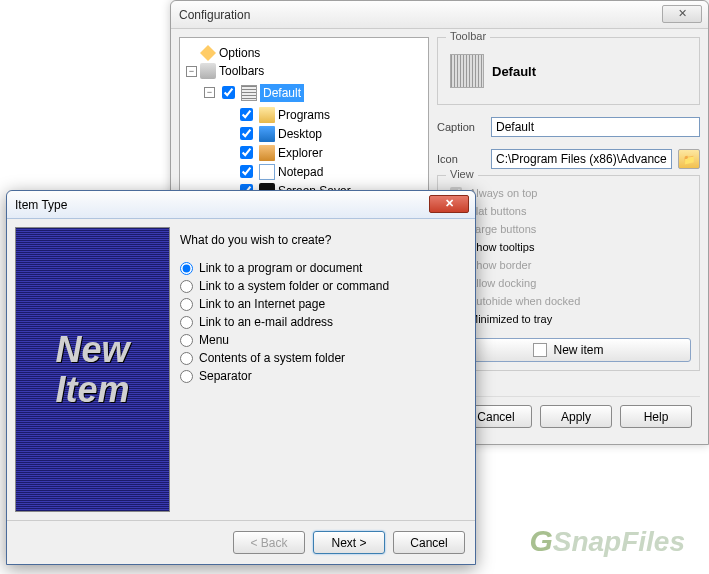 Image resolution: width=709 pixels, height=574 pixels. Describe the element at coordinates (208, 71) in the screenshot. I see `toolbars-icon` at that location.